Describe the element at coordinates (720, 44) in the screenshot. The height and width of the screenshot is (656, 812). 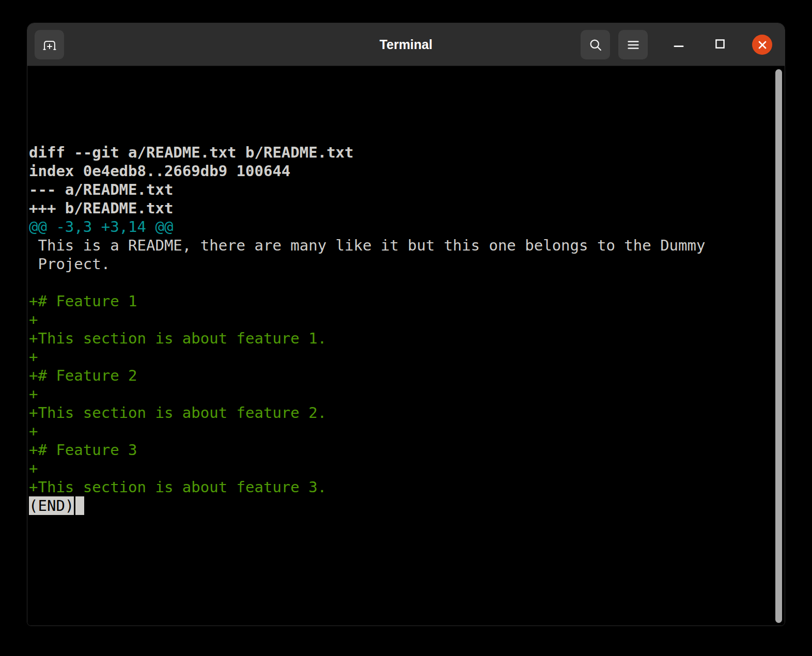
I see `maximize-icon` at that location.